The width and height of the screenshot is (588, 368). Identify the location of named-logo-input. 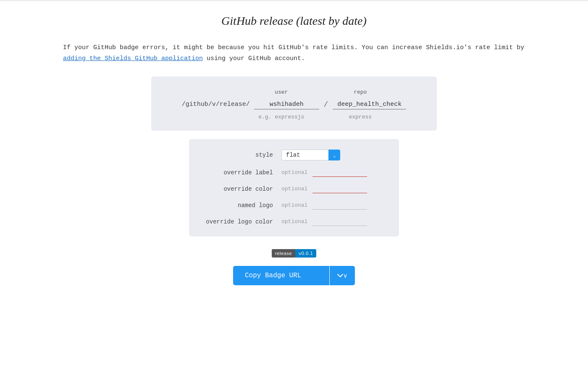
(340, 205).